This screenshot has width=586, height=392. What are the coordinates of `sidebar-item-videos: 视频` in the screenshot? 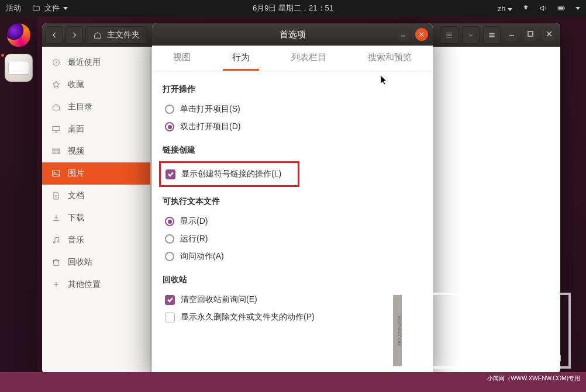 It's located at (96, 151).